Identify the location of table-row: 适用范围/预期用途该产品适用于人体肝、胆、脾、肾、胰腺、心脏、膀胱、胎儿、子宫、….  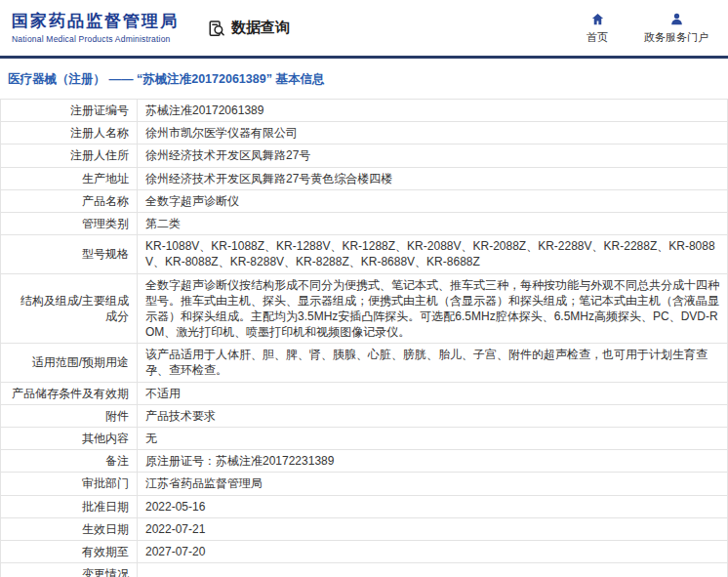
(365, 363).